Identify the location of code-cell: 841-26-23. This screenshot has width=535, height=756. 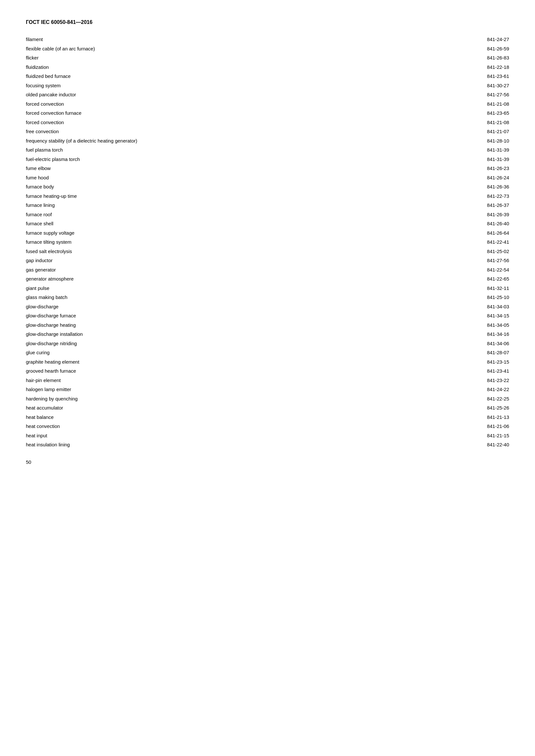
(449, 169).